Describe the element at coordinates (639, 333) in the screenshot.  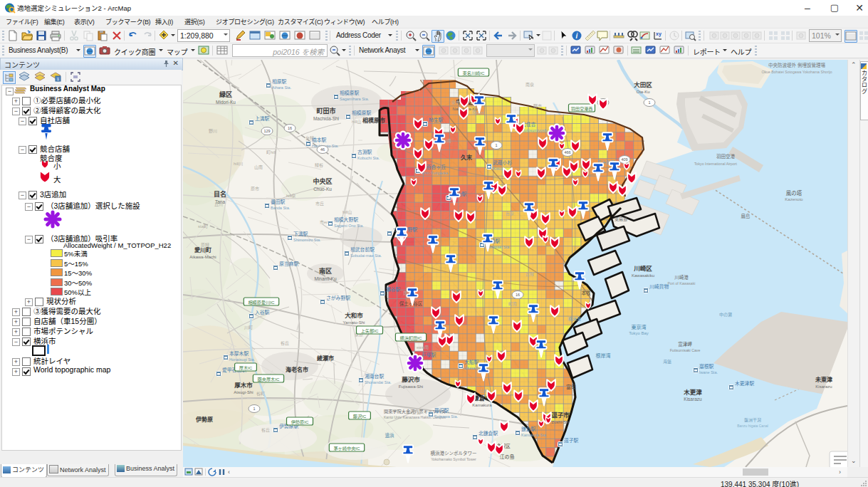
I see `svg-text: Tokyo Bay` at that location.